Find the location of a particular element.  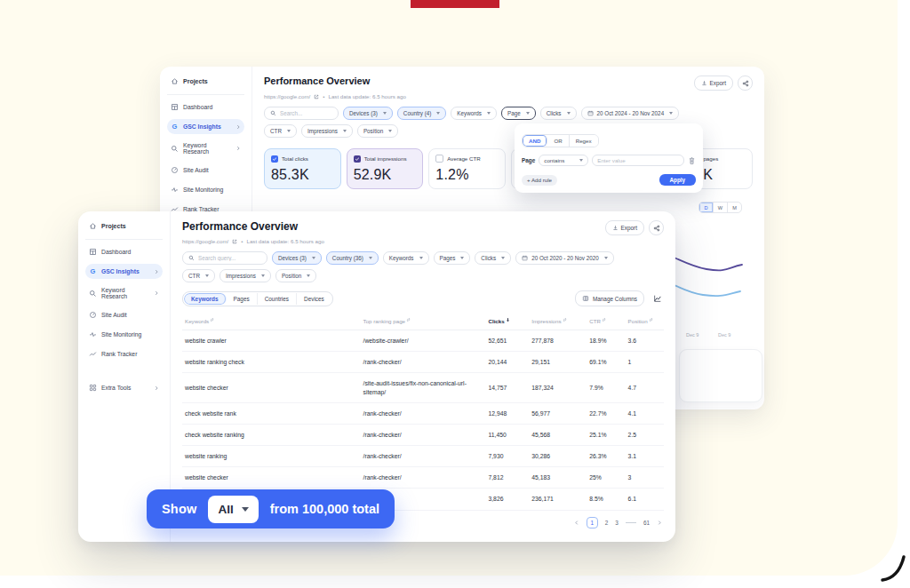

toggle-month: M is located at coordinates (734, 208).